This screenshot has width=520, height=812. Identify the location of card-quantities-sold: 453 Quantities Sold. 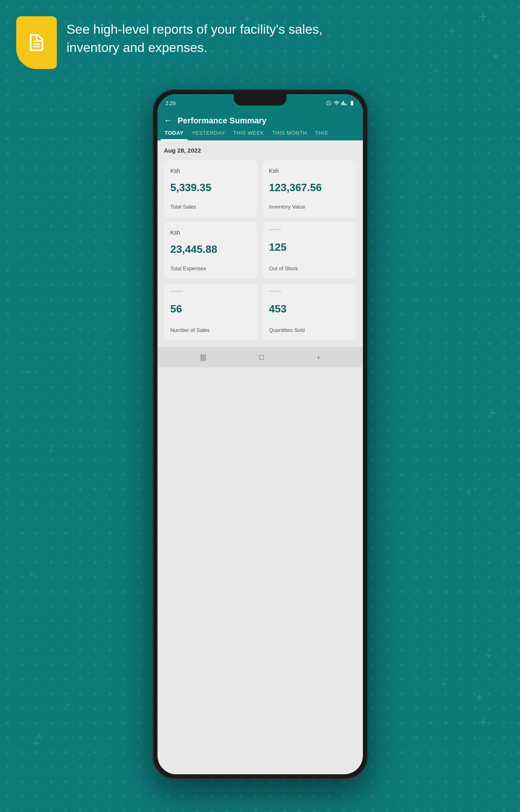
(309, 312).